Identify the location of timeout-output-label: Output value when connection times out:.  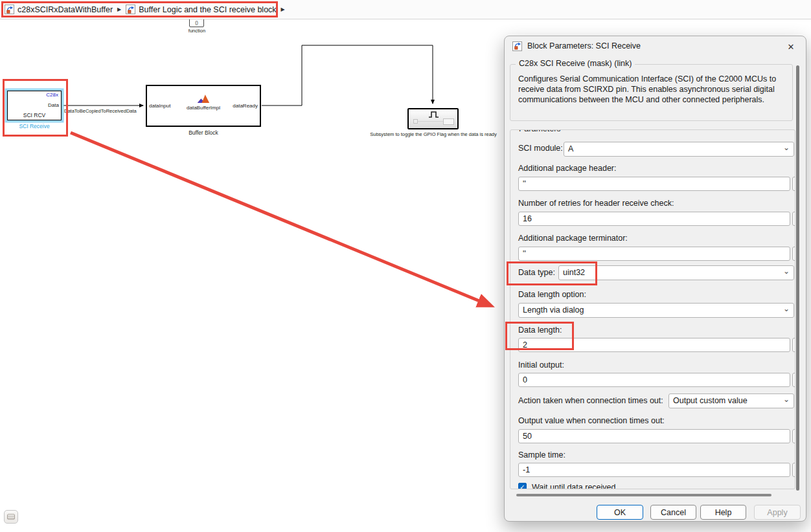
(591, 421).